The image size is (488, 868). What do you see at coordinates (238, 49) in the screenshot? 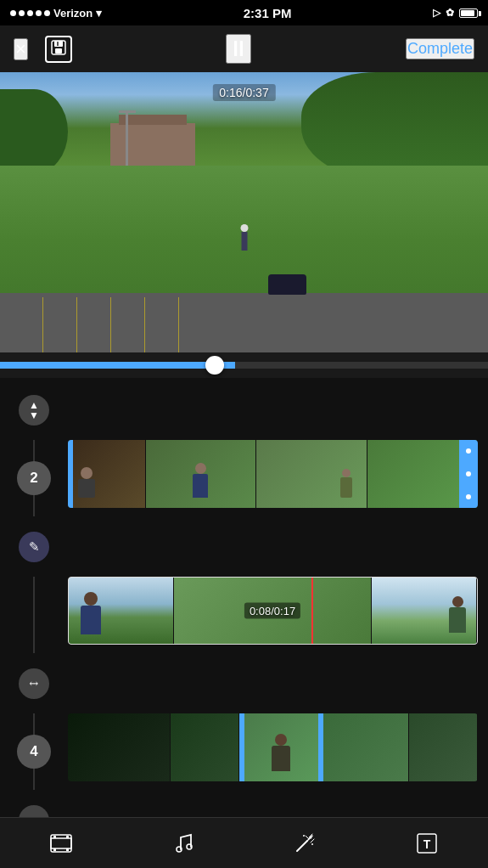
I see `pause-button: ⏸` at bounding box center [238, 49].